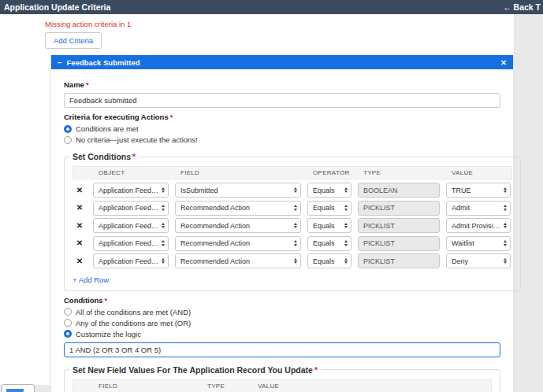 This screenshot has height=392, width=543. What do you see at coordinates (282, 312) in the screenshot?
I see `radio-all-and: All of the conditions are met (AND)` at bounding box center [282, 312].